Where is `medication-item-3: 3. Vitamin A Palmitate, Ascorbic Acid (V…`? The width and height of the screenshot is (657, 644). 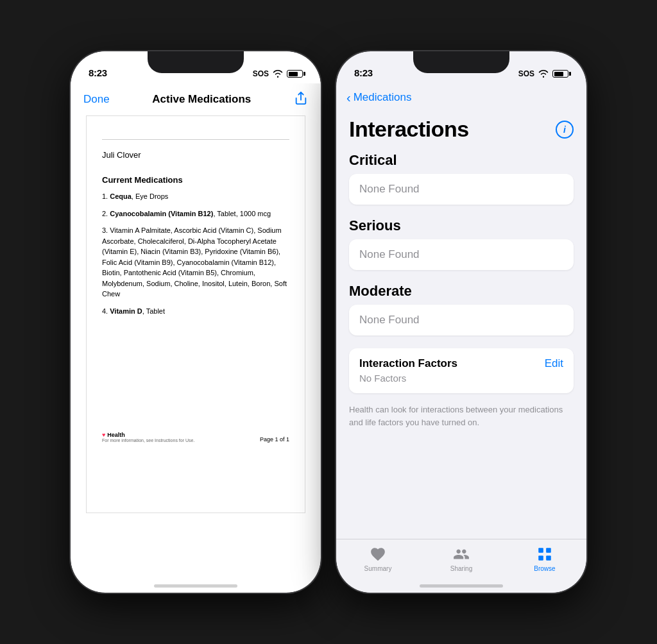
medication-item-3: 3. Vitamin A Palmitate, Ascorbic Acid (V… is located at coordinates (196, 262).